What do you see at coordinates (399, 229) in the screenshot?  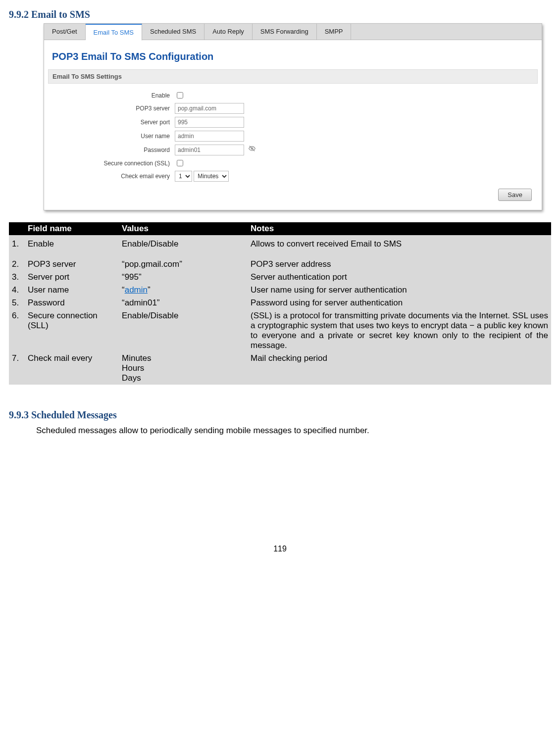 I see `th-notes: Notes` at bounding box center [399, 229].